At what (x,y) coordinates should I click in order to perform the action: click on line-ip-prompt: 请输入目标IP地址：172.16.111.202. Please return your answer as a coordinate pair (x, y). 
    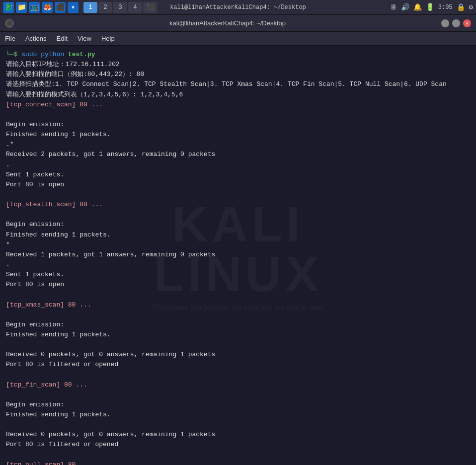
    Looking at the image, I should click on (238, 65).